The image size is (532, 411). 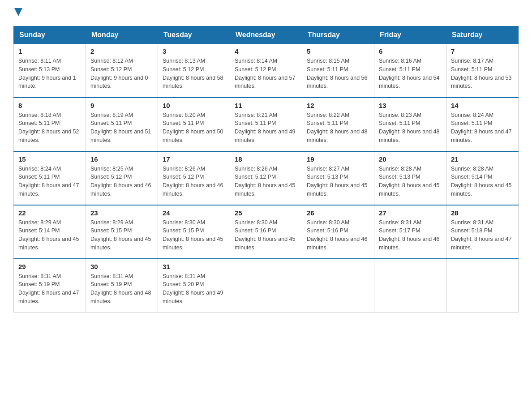 What do you see at coordinates (194, 232) in the screenshot?
I see `calendar-cell: 24 Sunrise: 8:30 AMSunset: 5:15 PMDaylig…` at bounding box center [194, 232].